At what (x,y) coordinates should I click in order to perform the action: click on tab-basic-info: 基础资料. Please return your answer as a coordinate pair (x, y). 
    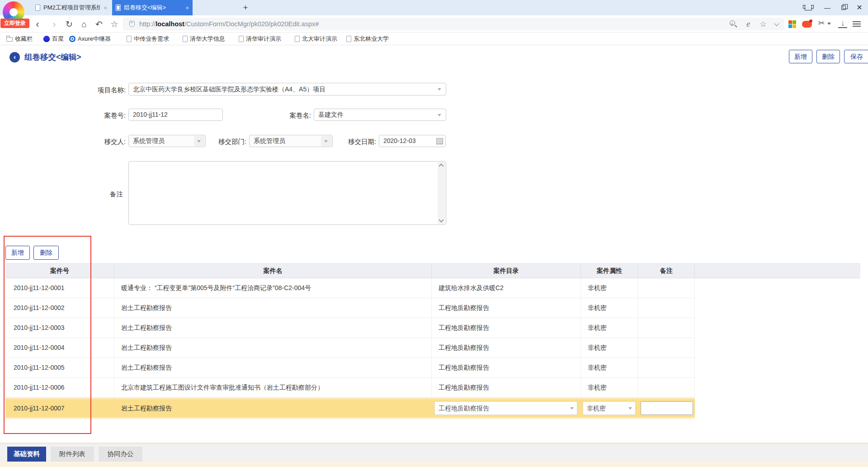
    Looking at the image, I should click on (27, 454).